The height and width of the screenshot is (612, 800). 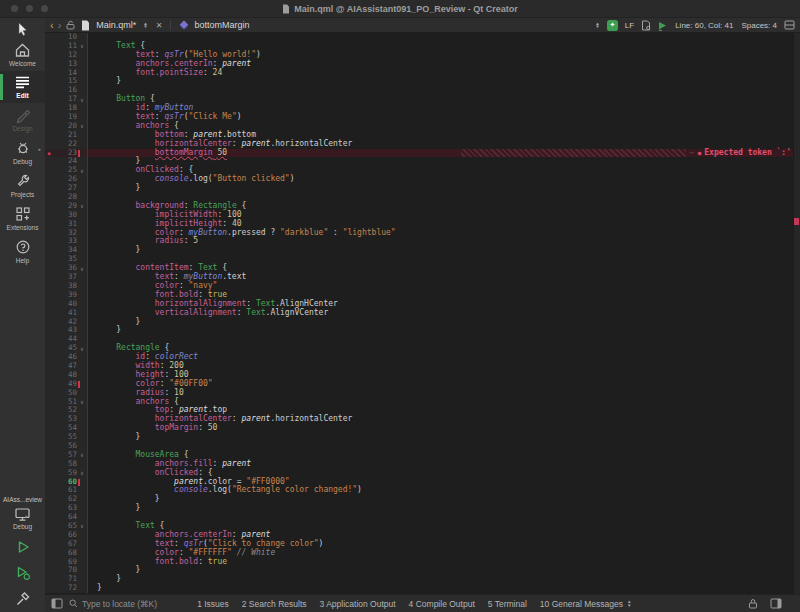 What do you see at coordinates (508, 604) in the screenshot?
I see `pane-button-5-terminal: 5 Terminal` at bounding box center [508, 604].